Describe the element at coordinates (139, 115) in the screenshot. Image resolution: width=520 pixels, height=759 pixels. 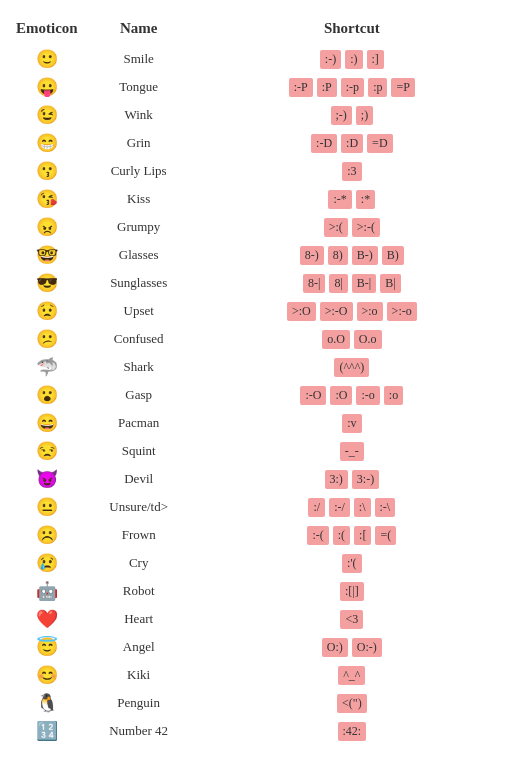
I see `name-cell: Wink` at that location.